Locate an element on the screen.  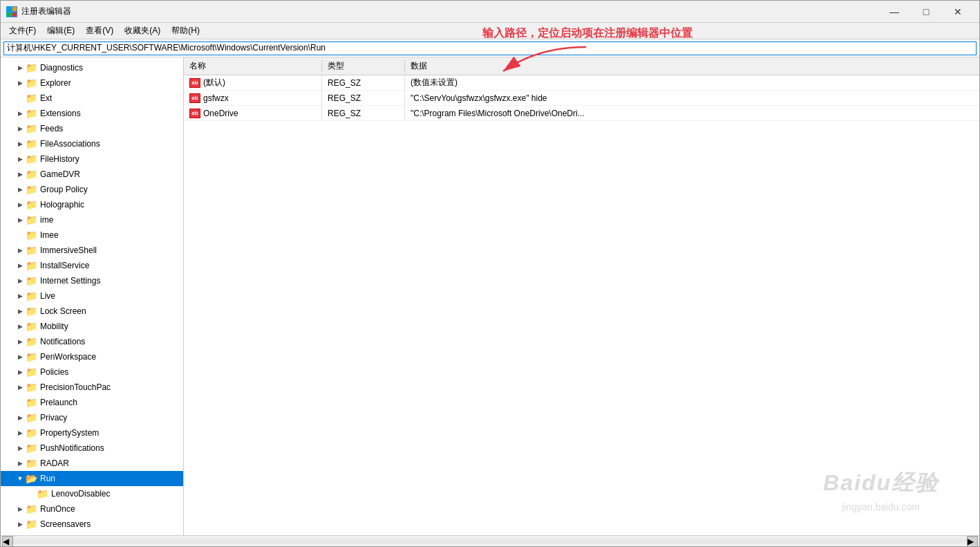
tree-item-ime: ▶ 📁 ime is located at coordinates (92, 220).